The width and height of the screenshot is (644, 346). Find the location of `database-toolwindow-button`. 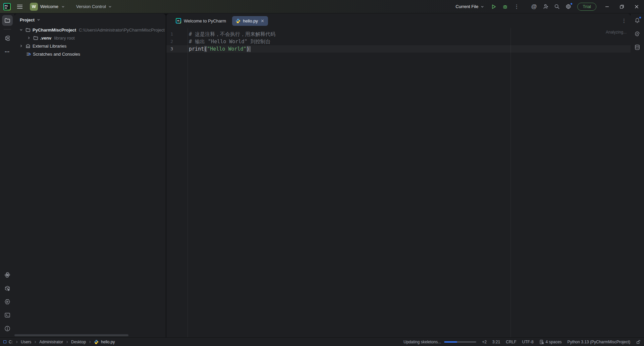

database-toolwindow-button is located at coordinates (637, 47).